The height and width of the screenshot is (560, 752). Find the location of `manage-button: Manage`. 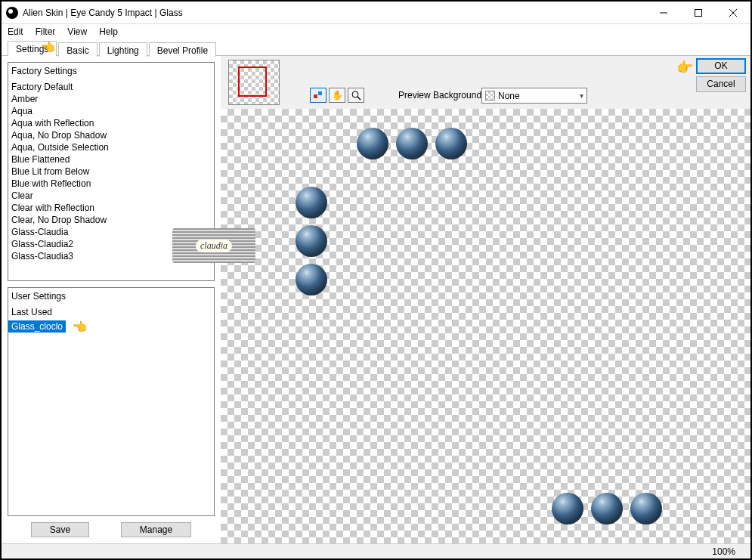

manage-button: Manage is located at coordinates (156, 530).